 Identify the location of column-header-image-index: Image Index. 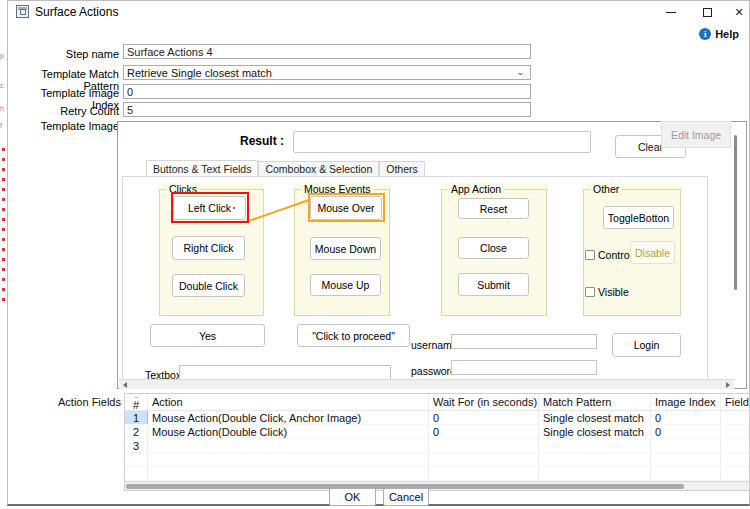
(686, 402).